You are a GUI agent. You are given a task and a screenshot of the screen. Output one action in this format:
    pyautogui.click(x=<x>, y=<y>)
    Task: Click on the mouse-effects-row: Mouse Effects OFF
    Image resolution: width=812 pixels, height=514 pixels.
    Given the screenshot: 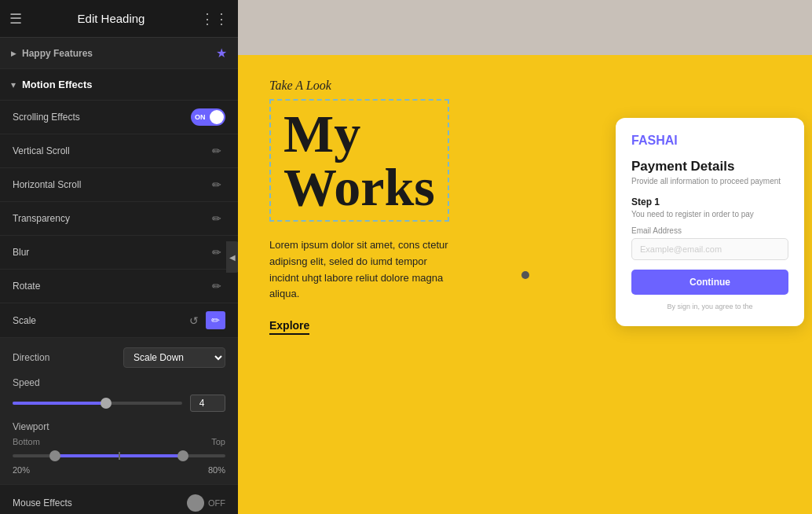 What is the action you would take?
    pyautogui.click(x=119, y=500)
    